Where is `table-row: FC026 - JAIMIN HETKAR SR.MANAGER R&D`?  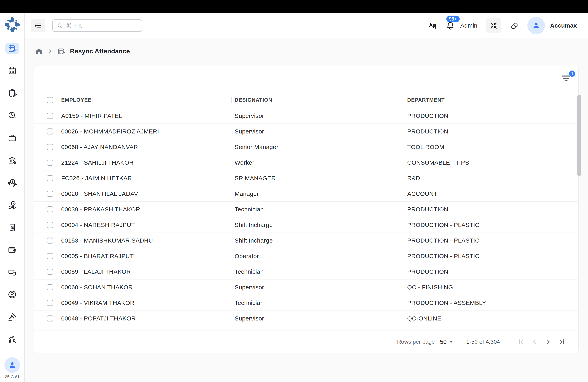
table-row: FC026 - JAIMIN HETKAR SR.MANAGER R&D is located at coordinates (306, 178).